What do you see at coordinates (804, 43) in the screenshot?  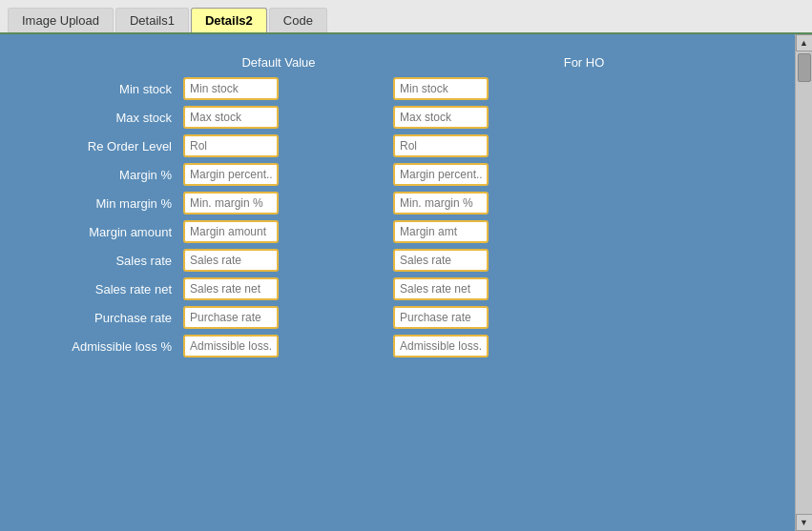 I see `scroll-up-button: ▲` at bounding box center [804, 43].